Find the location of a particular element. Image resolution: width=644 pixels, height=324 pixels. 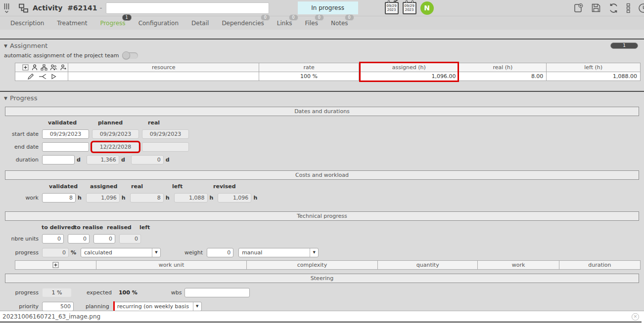

start-date-calendar-icon: 09/292023 is located at coordinates (392, 8).